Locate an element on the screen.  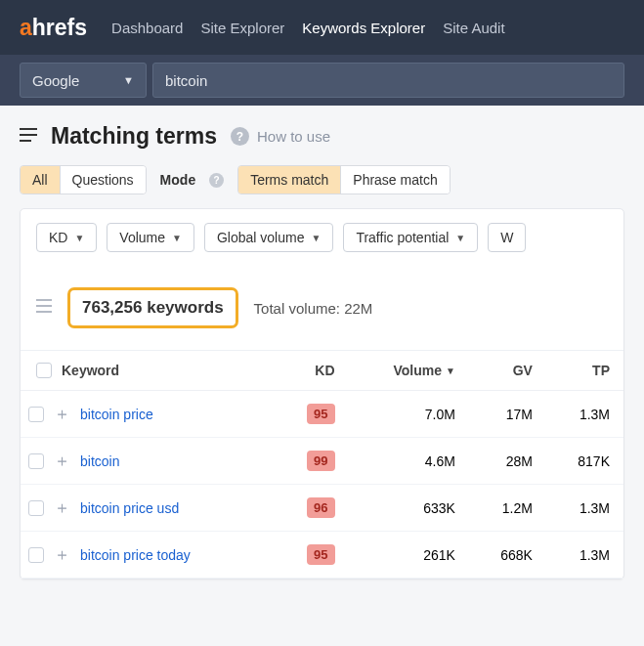
filter-cutoff: W is located at coordinates (506, 237).